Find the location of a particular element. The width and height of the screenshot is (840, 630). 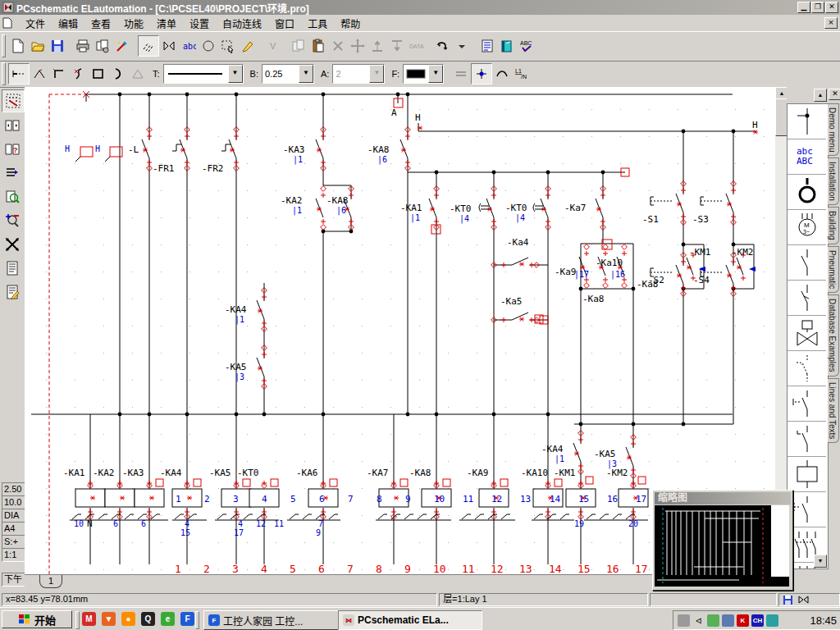

line-type-select: ▼ is located at coordinates (203, 74).